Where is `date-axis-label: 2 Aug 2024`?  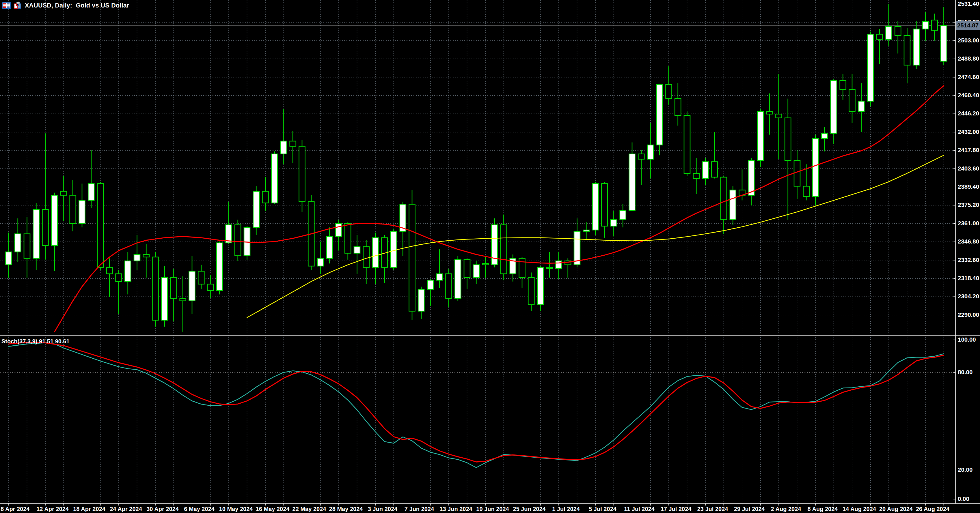 date-axis-label: 2 Aug 2024 is located at coordinates (786, 509).